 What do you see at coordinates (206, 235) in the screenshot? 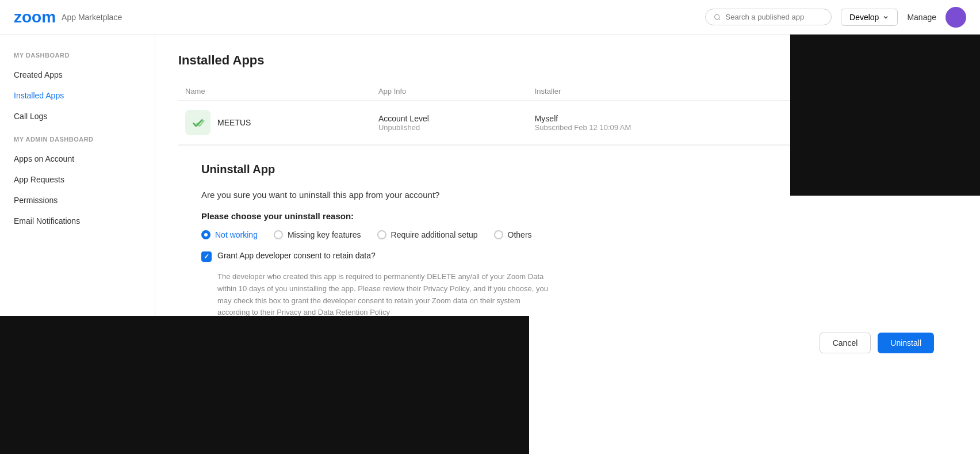
I see `radio-selected-icon` at bounding box center [206, 235].